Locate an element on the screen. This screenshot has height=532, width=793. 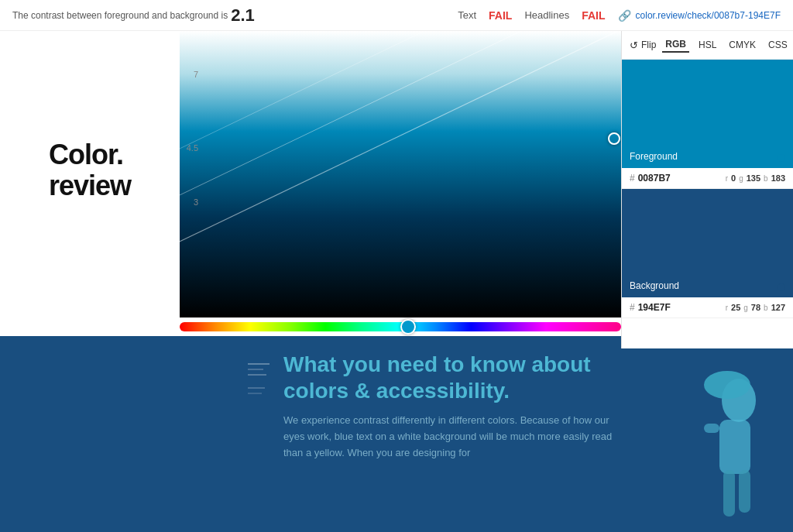
tab-cmyk: CMYK is located at coordinates (742, 45).